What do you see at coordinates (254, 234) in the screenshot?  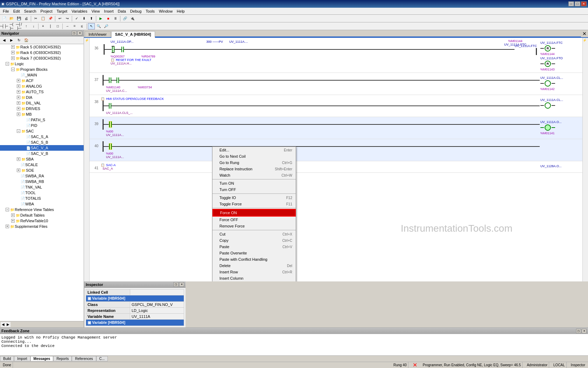 I see `ctx-cut: Cut Ctrl+X` at bounding box center [254, 234].